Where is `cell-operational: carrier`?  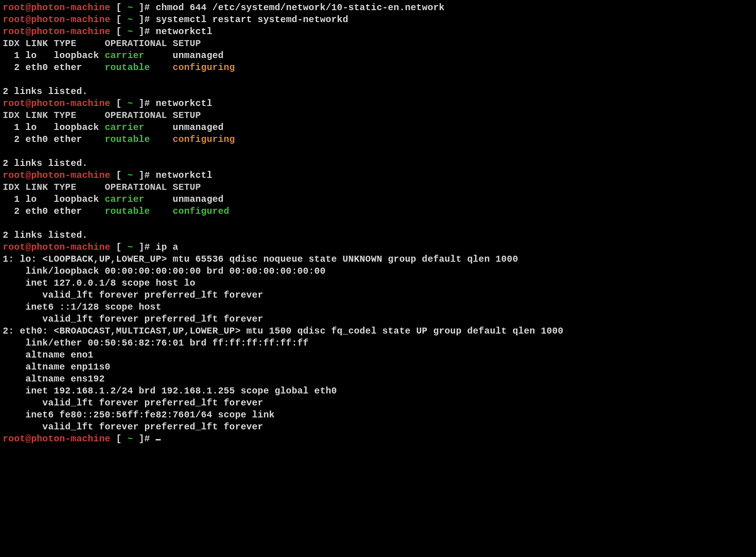 cell-operational: carrier is located at coordinates (130, 127).